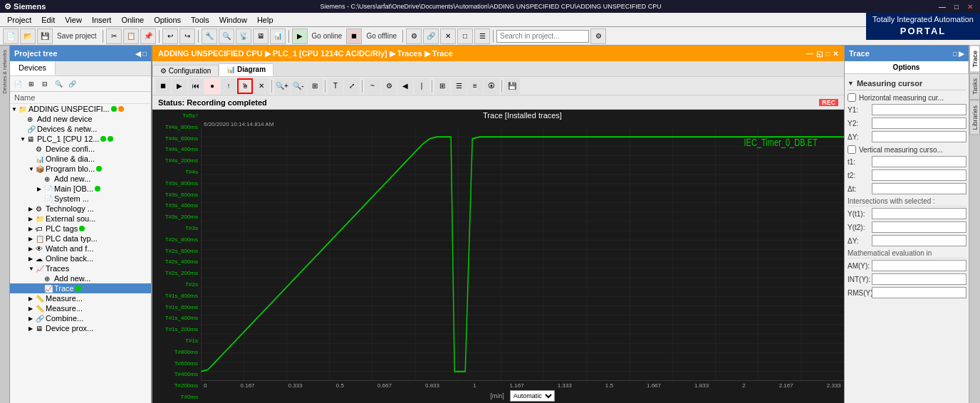 The image size is (980, 403). Describe the element at coordinates (261, 36) in the screenshot. I see `tb-btn-4: 🖥` at that location.